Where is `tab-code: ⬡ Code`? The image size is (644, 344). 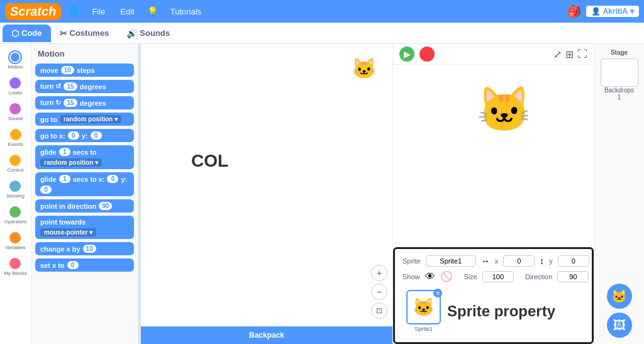 tab-code: ⬡ Code is located at coordinates (26, 33).